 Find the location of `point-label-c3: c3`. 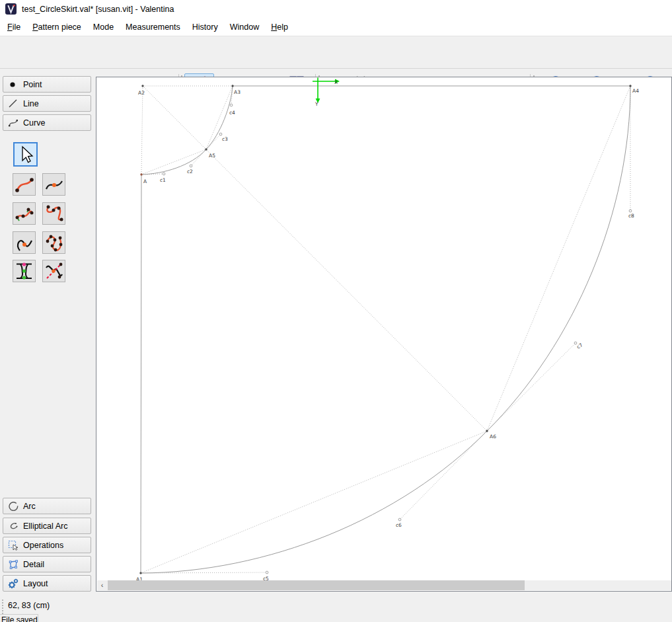

point-label-c3: c3 is located at coordinates (225, 139).